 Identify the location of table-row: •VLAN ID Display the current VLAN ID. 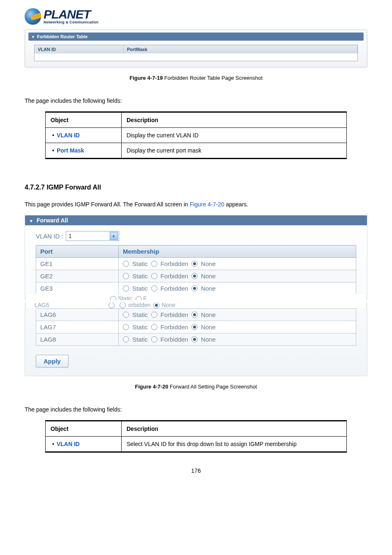
(196, 136).